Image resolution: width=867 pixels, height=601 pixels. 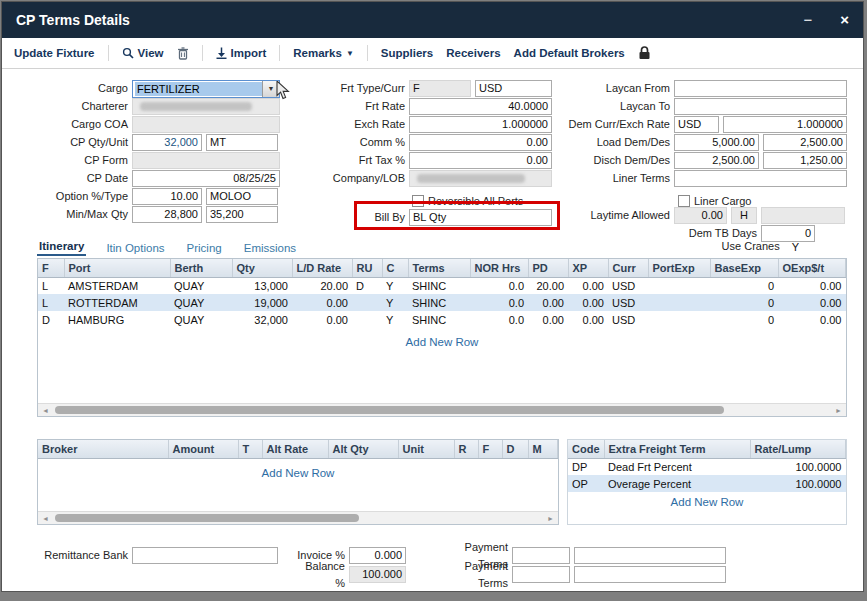 I want to click on cp-unit-field: MT, so click(x=242, y=142).